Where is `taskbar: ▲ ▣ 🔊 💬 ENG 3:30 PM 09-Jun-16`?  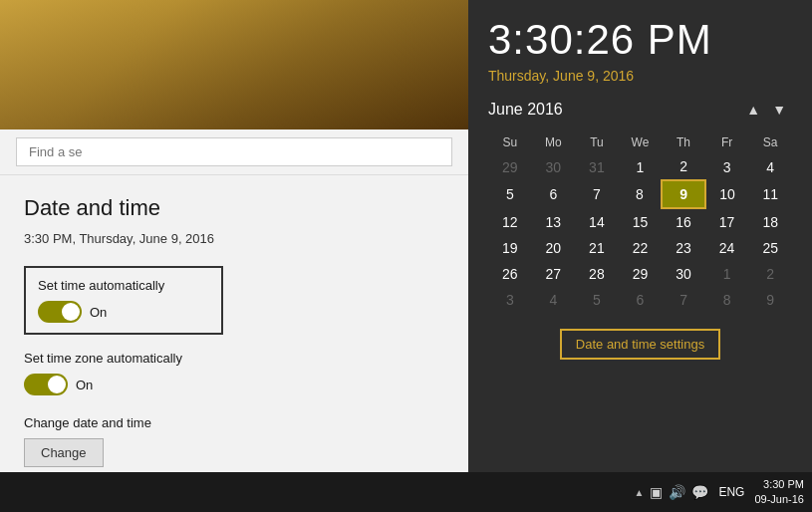
taskbar: ▲ ▣ 🔊 💬 ENG 3:30 PM 09-Jun-16 is located at coordinates (406, 492).